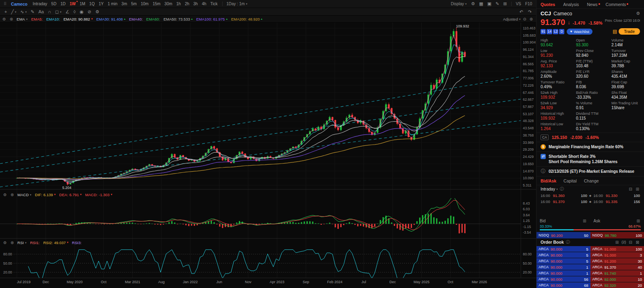  Describe the element at coordinates (134, 4) in the screenshot. I see `timeframe-5m: 5m` at that location.